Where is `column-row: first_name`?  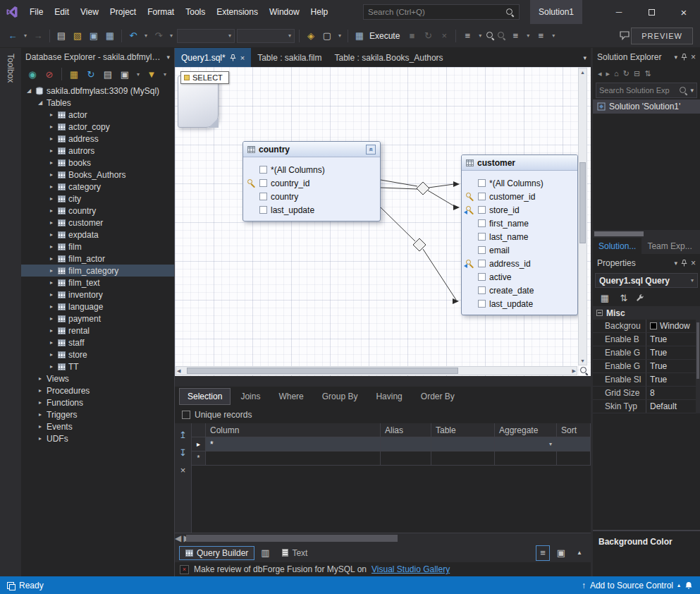 column-row: first_name is located at coordinates (520, 223).